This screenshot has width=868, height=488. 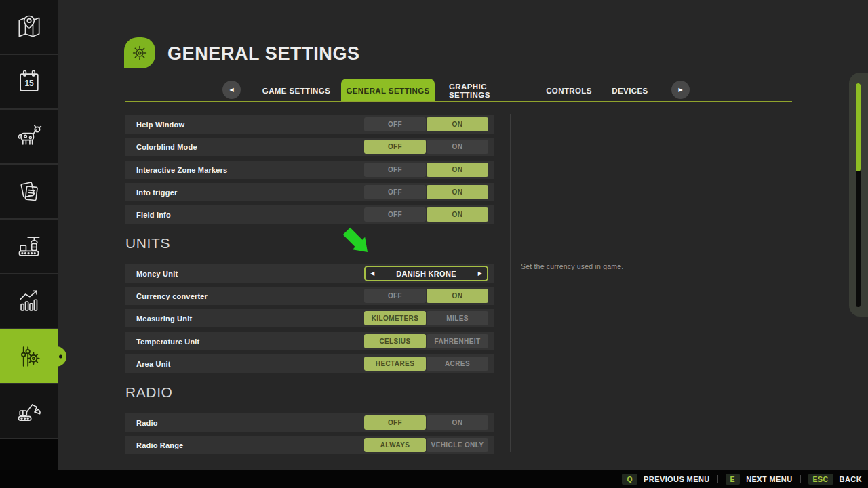 I want to click on setting-row-radio: Radio OFF ON, so click(x=309, y=423).